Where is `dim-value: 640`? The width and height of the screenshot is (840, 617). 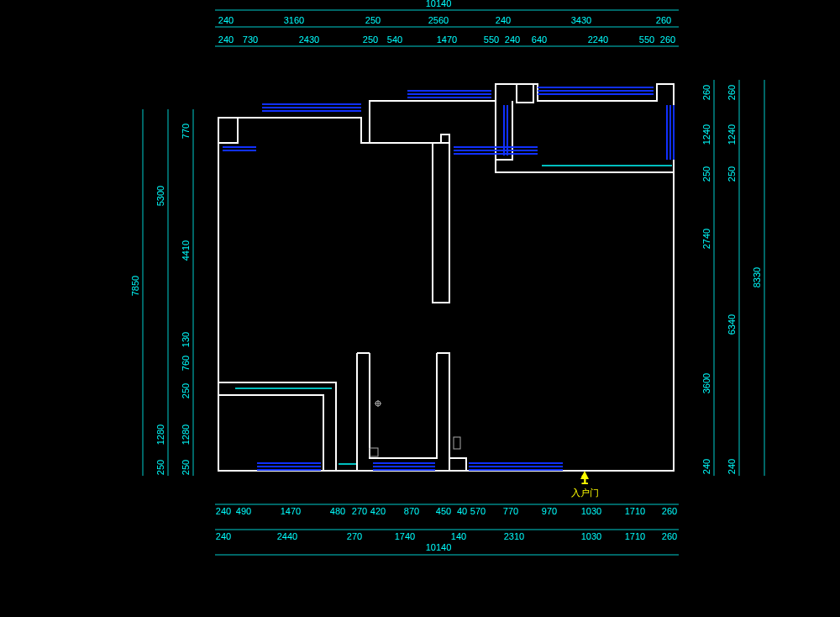 dim-value: 640 is located at coordinates (539, 40).